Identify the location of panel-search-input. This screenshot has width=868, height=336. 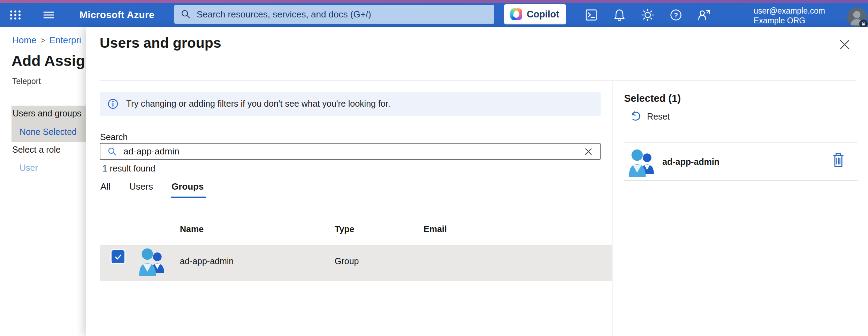
(353, 151).